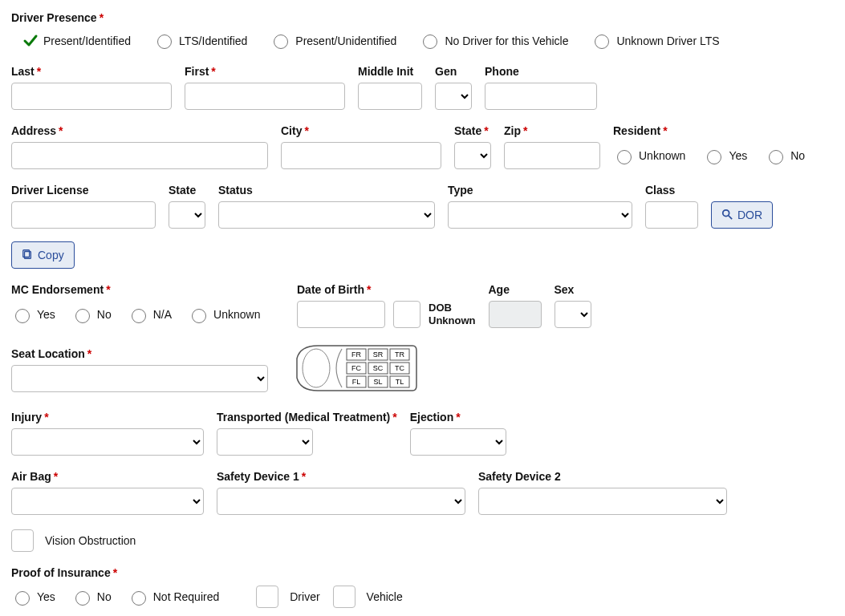 The height and width of the screenshot is (616, 845). Describe the element at coordinates (540, 190) in the screenshot. I see `type-label: Type` at that location.